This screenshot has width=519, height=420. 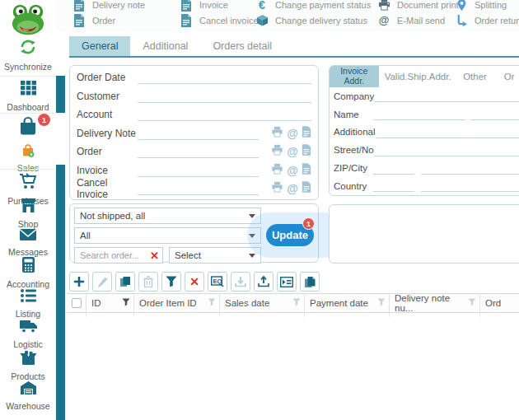 What do you see at coordinates (28, 213) in the screenshot?
I see `sidebar-item-shop: Shop` at bounding box center [28, 213].